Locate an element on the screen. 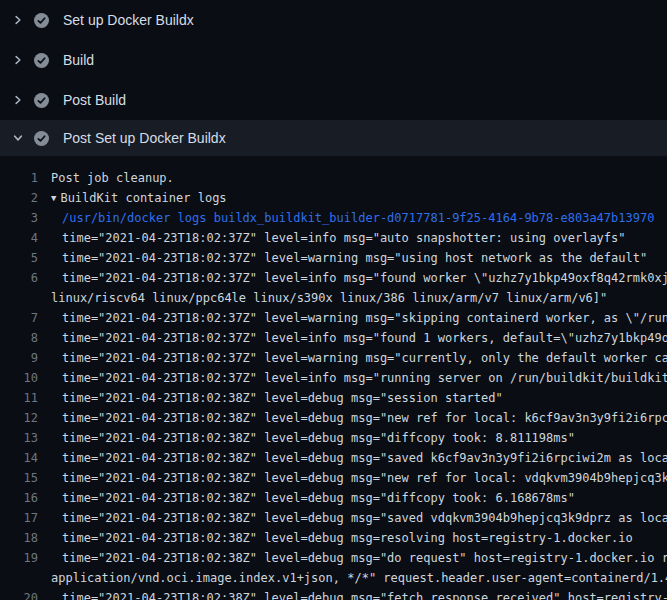  log-line-number: 7 is located at coordinates (19, 318).